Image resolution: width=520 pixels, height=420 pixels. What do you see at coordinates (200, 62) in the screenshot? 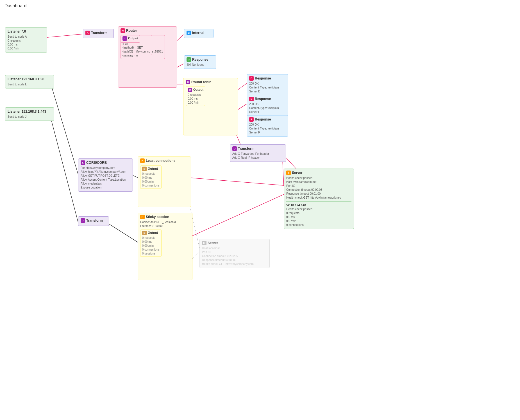
I see `response-g: G Response 404 Not found` at bounding box center [200, 62].